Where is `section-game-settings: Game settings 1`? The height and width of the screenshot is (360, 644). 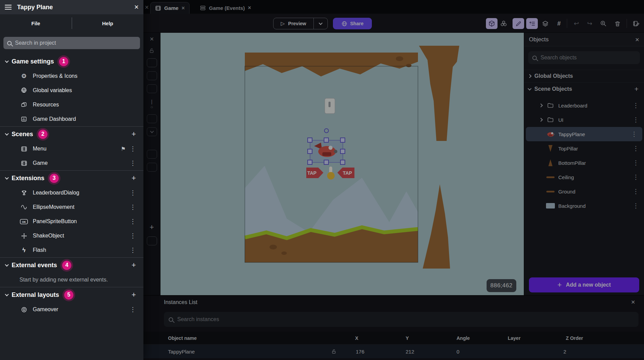 section-game-settings: Game settings 1 is located at coordinates (72, 61).